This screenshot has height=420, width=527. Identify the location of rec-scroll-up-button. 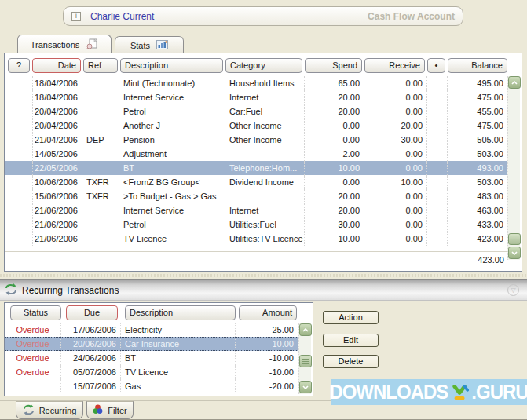
(306, 330).